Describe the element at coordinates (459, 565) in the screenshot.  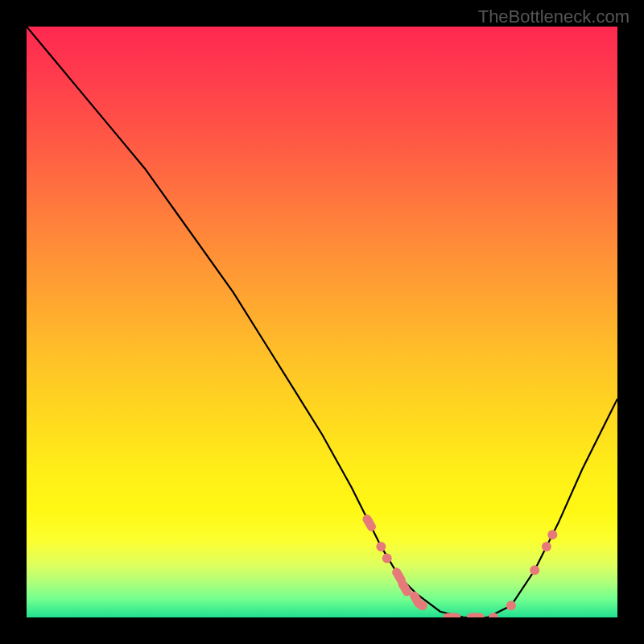
I see `markers-group` at that location.